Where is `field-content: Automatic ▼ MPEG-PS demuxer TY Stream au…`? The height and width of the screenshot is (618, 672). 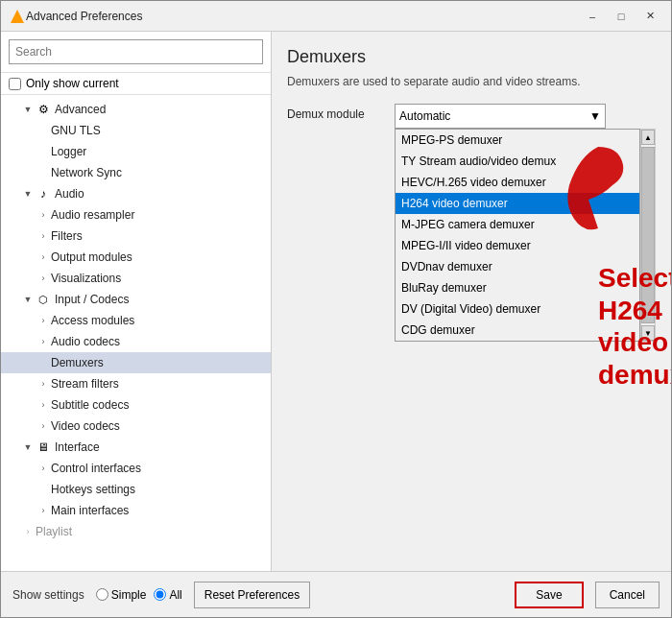
field-content: Automatic ▼ MPEG-PS demuxer TY Stream au… is located at coordinates (525, 223).